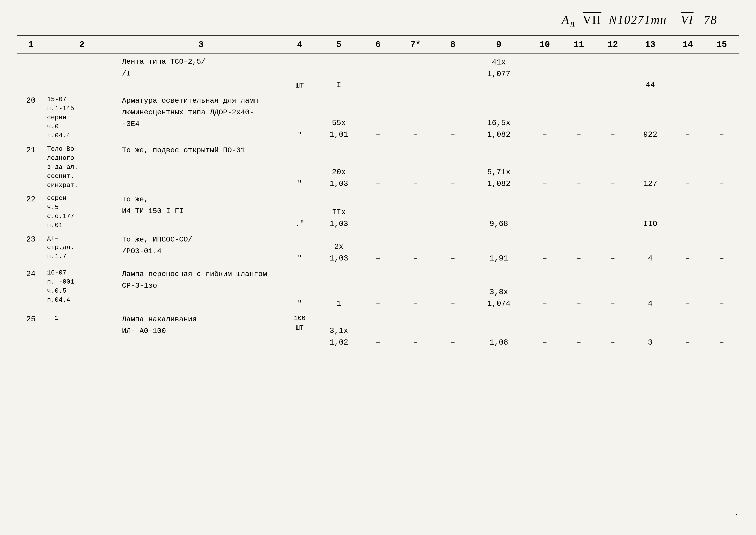 The image size is (756, 535). Describe the element at coordinates (31, 117) in the screenshot. I see `cell-id: 20` at that location.